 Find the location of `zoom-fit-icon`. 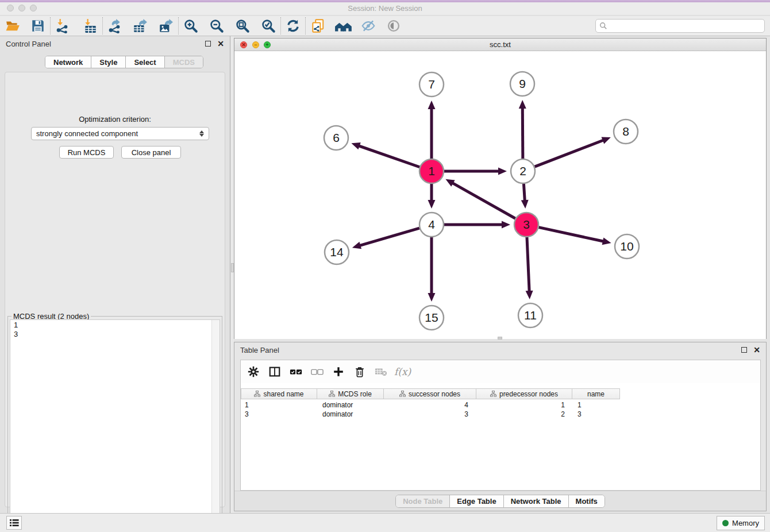

zoom-fit-icon is located at coordinates (242, 26).